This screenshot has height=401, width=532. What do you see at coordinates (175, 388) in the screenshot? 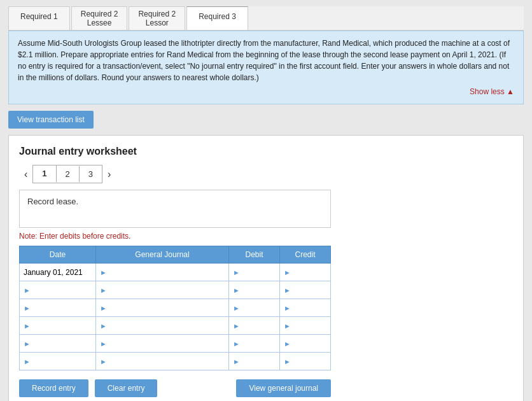
I see `action-buttons: Record entry Clear entry View general jo…` at bounding box center [175, 388].